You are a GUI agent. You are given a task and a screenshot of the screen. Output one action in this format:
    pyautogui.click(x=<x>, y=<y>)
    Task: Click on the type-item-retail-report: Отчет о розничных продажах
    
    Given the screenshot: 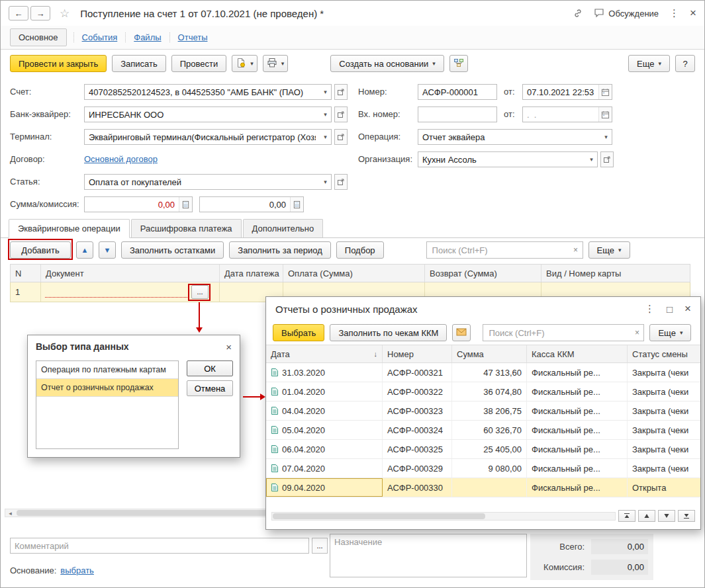 What is the action you would take?
    pyautogui.click(x=107, y=388)
    